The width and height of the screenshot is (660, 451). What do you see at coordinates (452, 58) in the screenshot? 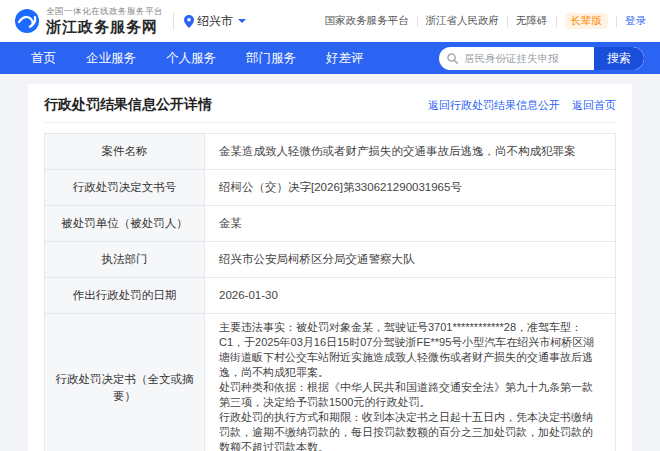
I see `search-icon` at bounding box center [452, 58].